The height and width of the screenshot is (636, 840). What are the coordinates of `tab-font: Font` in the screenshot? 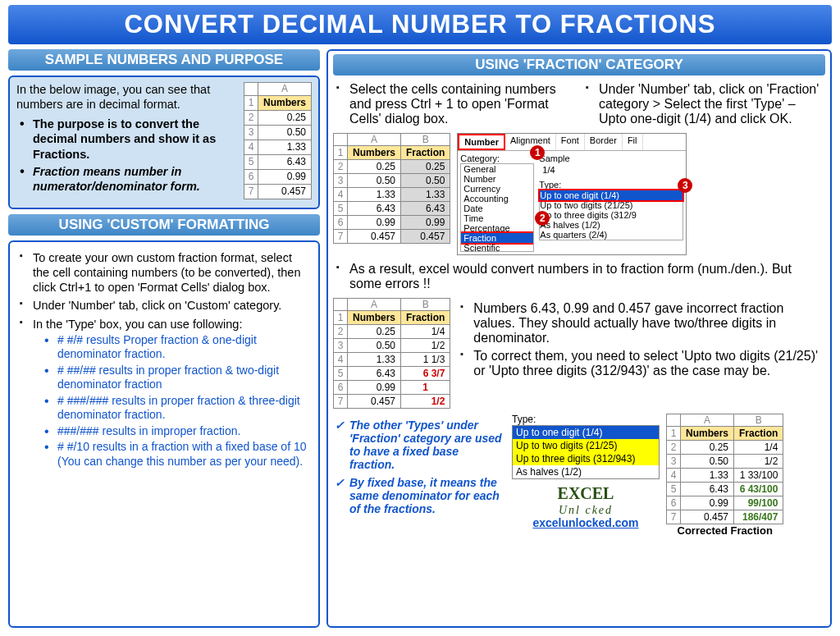 It's located at (571, 142).